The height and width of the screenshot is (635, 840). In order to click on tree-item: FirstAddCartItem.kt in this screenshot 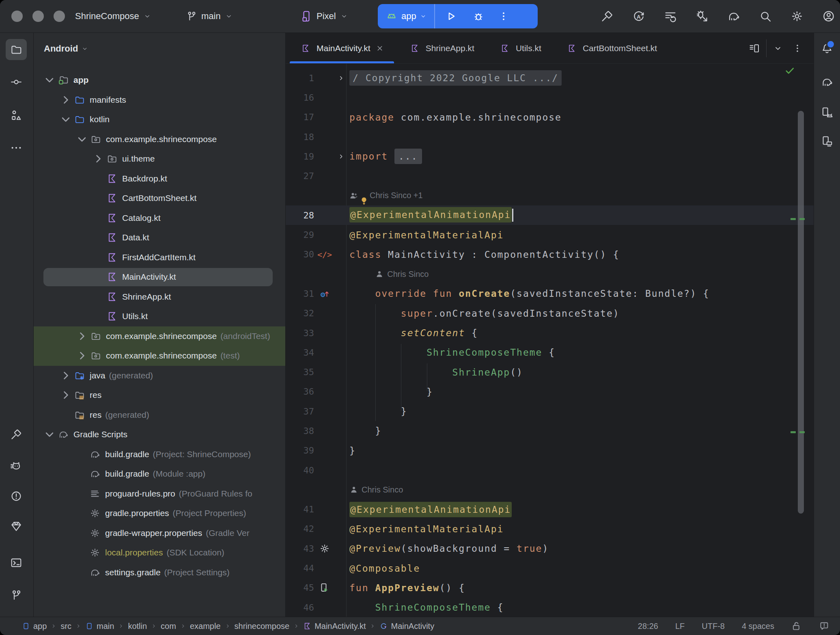, I will do `click(159, 257)`.